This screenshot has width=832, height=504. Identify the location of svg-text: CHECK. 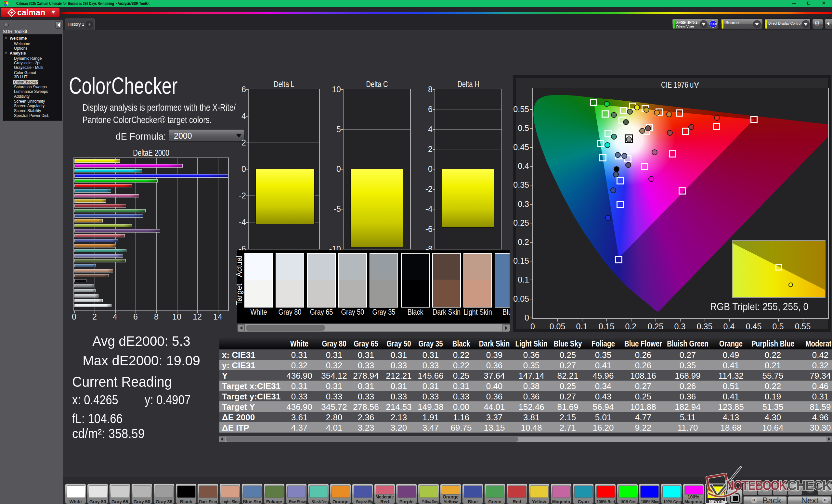
(810, 485).